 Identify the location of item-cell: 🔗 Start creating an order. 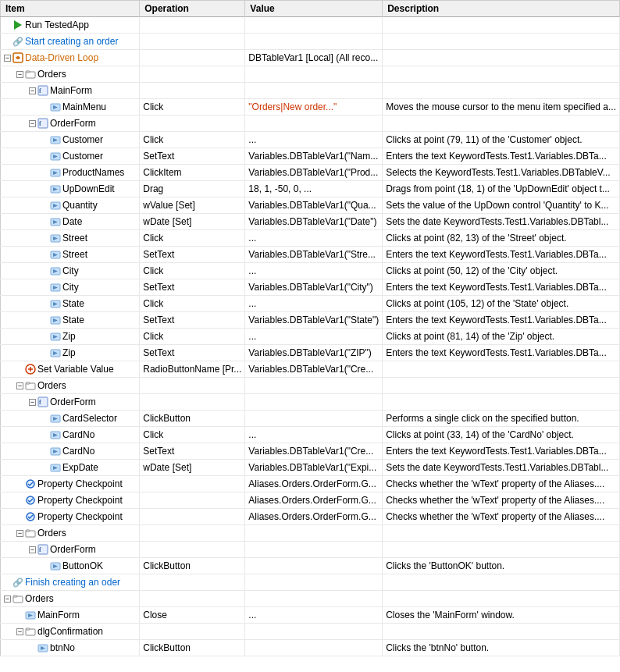
(70, 42).